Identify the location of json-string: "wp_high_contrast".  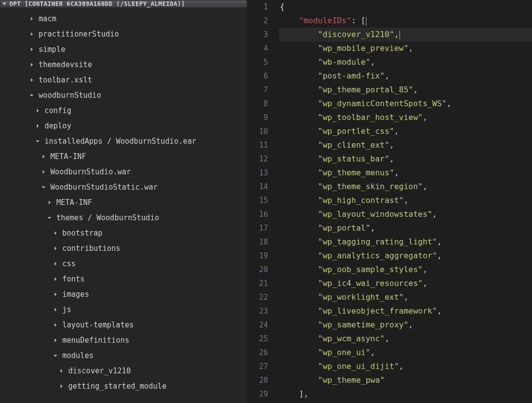
(361, 201).